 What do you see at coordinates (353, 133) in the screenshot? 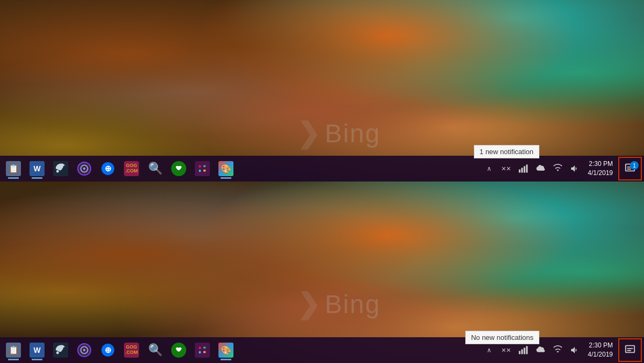
I see `bing-text-top: Bing` at bounding box center [353, 133].